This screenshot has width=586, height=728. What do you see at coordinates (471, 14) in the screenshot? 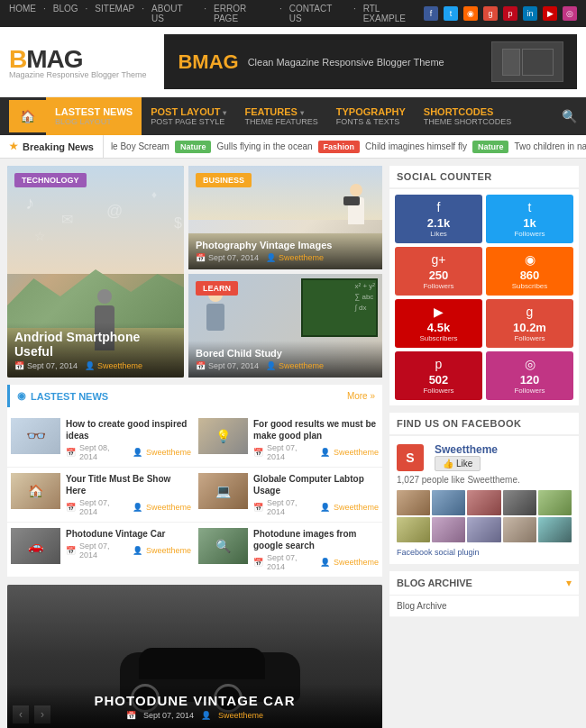
I see `rss-icon: ◉` at bounding box center [471, 14].